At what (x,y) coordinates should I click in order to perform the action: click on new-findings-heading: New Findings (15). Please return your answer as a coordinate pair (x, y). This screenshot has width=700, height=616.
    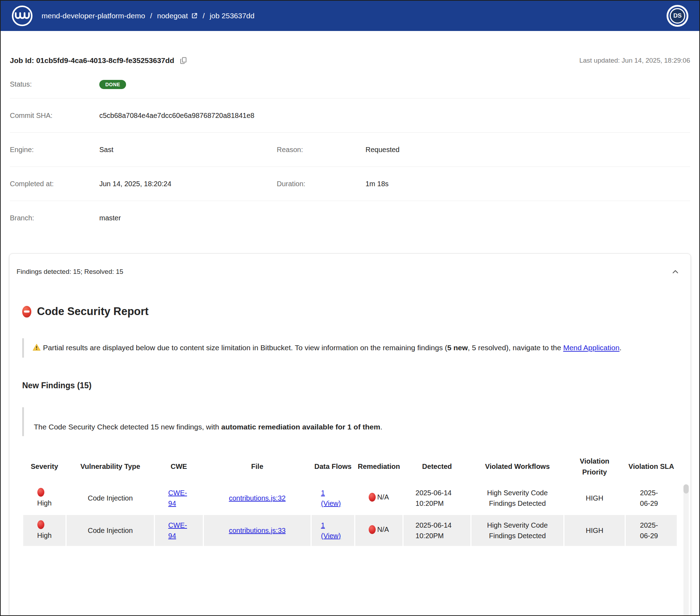
    Looking at the image, I should click on (350, 386).